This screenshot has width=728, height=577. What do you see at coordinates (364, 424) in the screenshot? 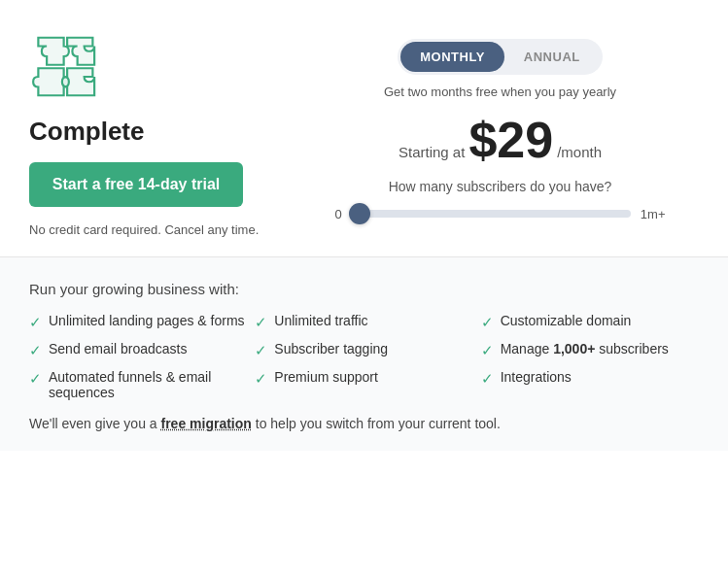
I see `migration-note: We'll even give you a free migration to …` at bounding box center [364, 424].